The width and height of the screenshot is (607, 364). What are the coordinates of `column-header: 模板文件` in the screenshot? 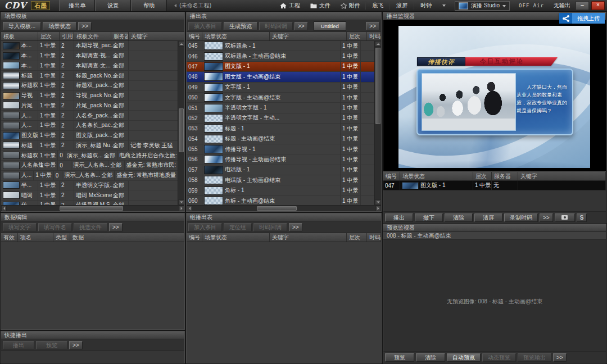 It's located at (93, 36).